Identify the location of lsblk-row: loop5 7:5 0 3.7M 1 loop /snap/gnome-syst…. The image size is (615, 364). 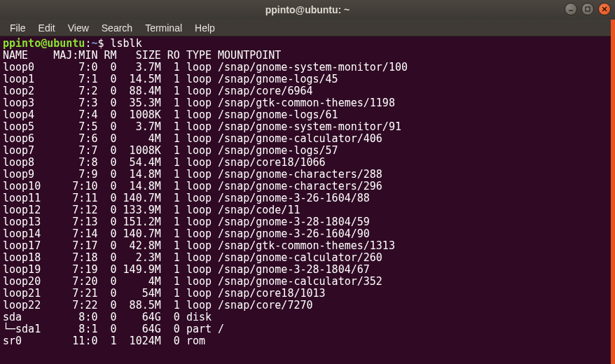
(308, 127).